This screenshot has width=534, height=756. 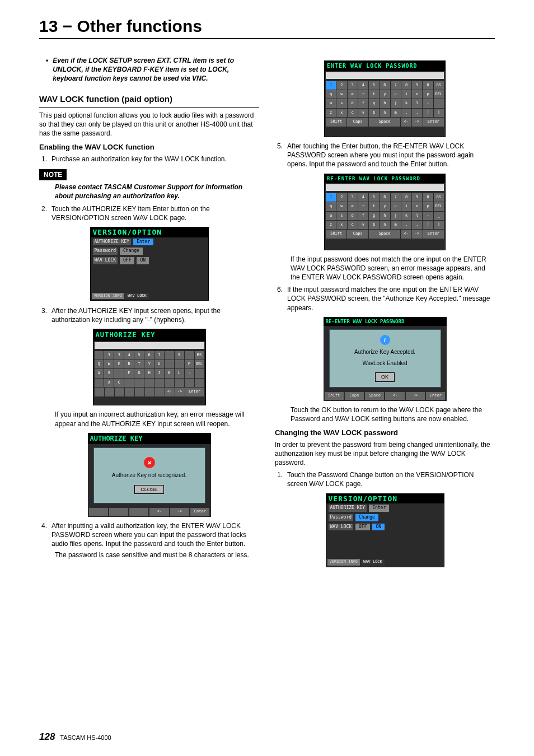 What do you see at coordinates (396, 94) in the screenshot?
I see `kb-key: u` at bounding box center [396, 94].